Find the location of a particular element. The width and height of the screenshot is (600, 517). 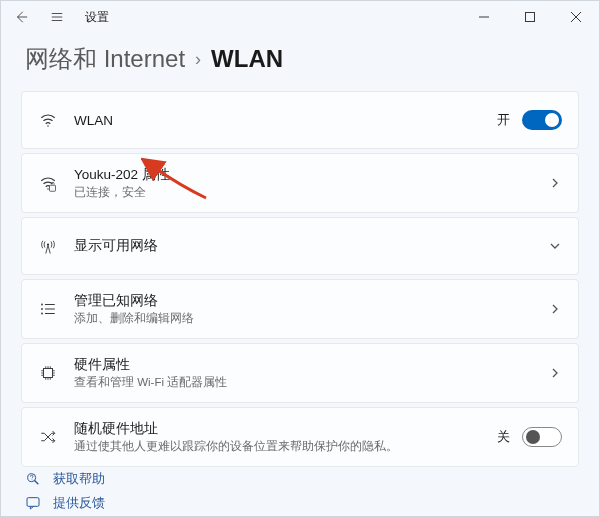

current-network-row: Youku-202 属性 已连接，安全 is located at coordinates (300, 183).